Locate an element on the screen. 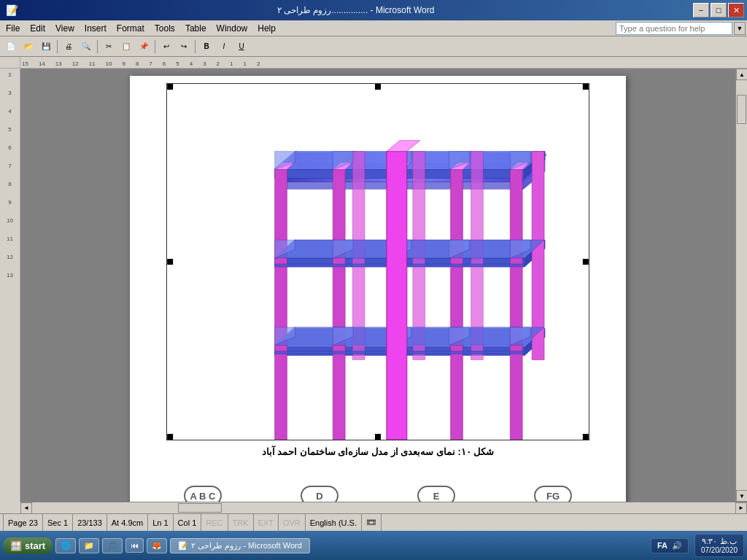 The width and height of the screenshot is (747, 560). help-search-area: ▼ is located at coordinates (681, 28).